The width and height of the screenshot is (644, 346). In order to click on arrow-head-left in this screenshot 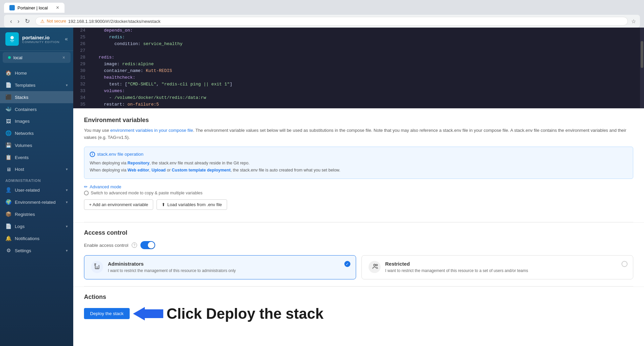, I will do `click(139, 314)`.